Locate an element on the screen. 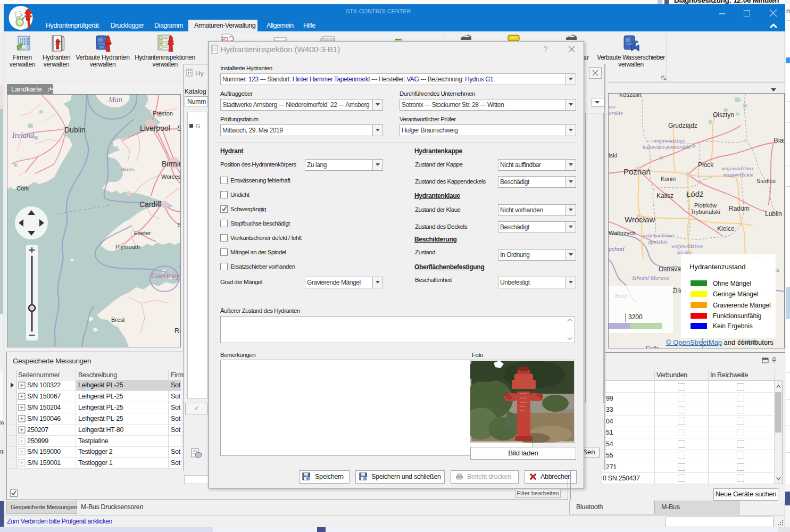  svg-text: Kielce is located at coordinates (726, 229).